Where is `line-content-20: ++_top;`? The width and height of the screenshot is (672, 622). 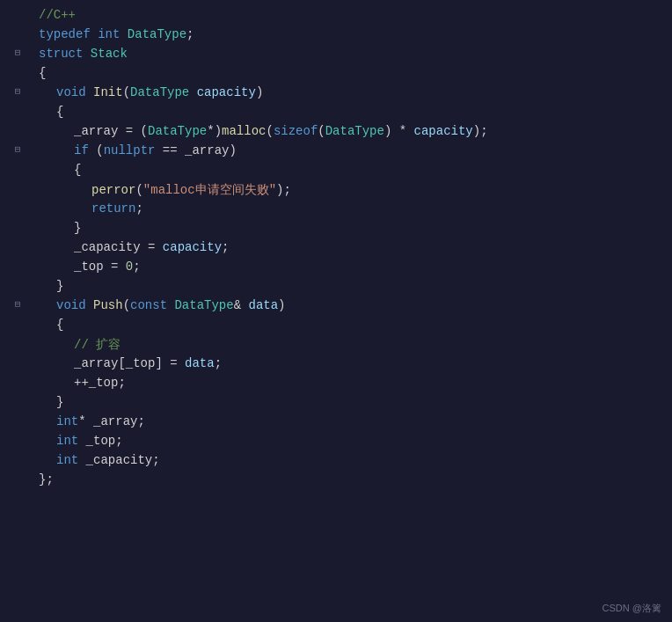 line-content-20: ++_top; is located at coordinates (354, 383).